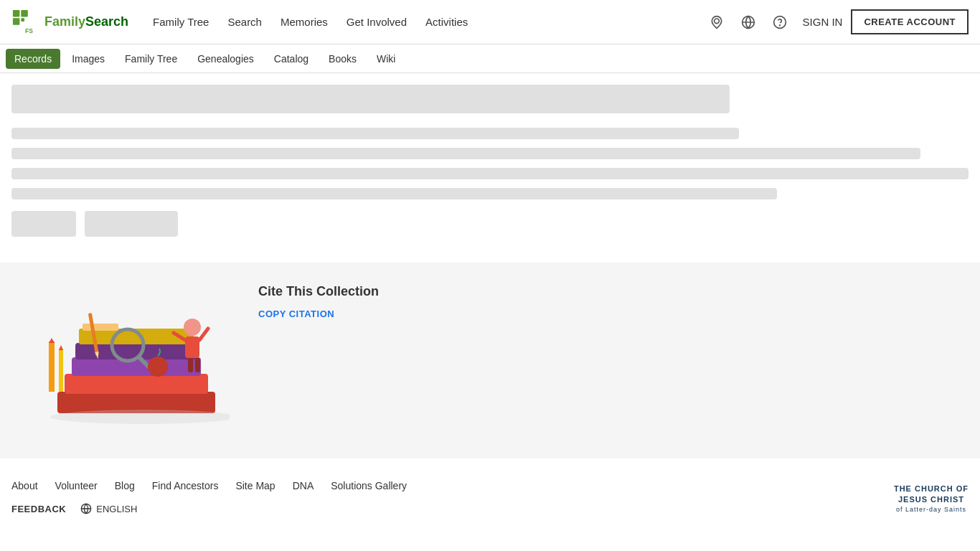  Describe the element at coordinates (910, 22) in the screenshot. I see `create-account-button: CREATE ACCOUNT` at that location.